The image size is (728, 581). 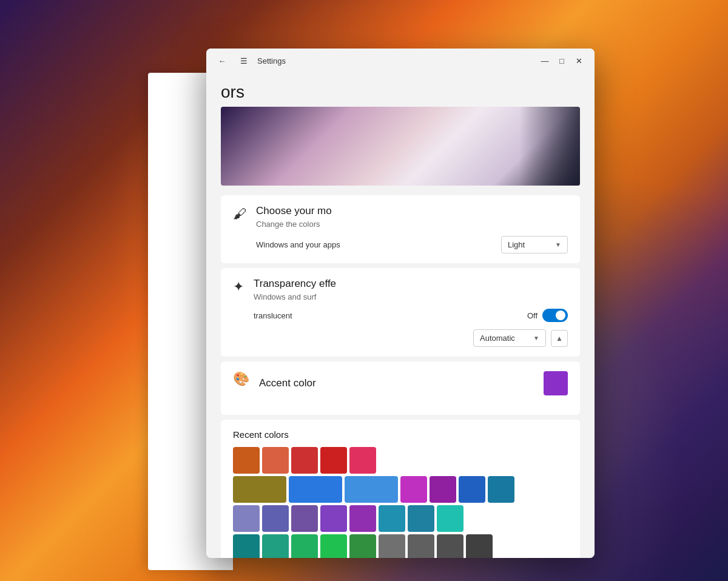 I want to click on page-title: ors, so click(x=400, y=90).